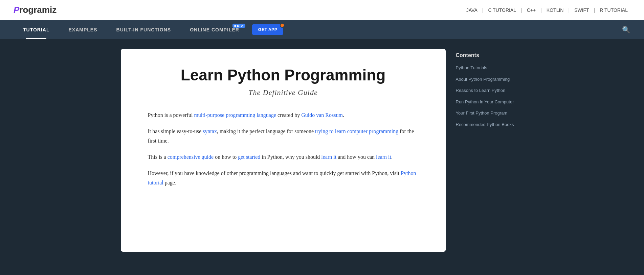 Image resolution: width=644 pixels, height=275 pixels. I want to click on paragraph-4: However, if you have knowledge of other …, so click(283, 178).